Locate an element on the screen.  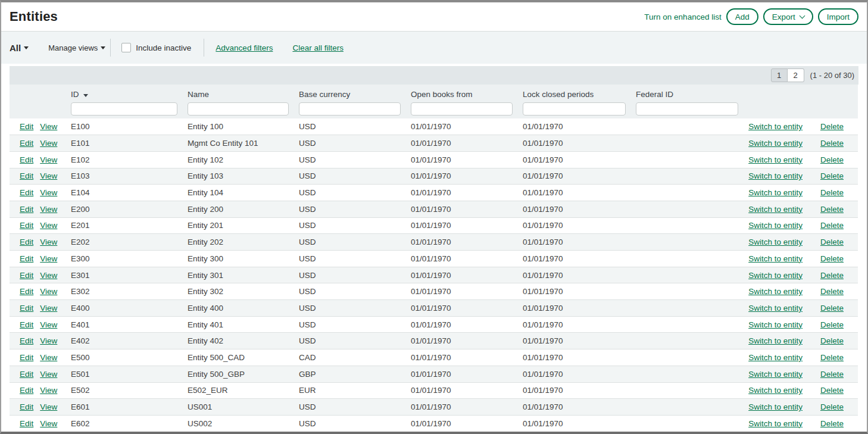
add-button: Add is located at coordinates (742, 17).